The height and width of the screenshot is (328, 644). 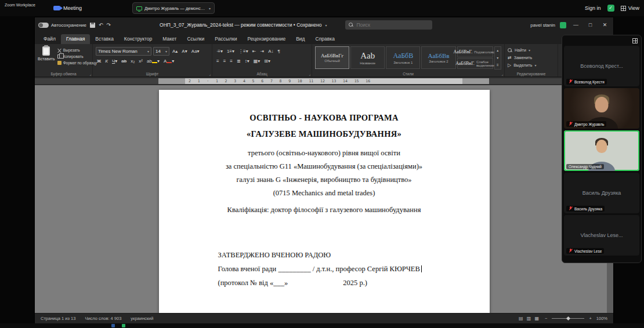 What do you see at coordinates (602, 319) in the screenshot?
I see `zoom-level: 100%` at bounding box center [602, 319].